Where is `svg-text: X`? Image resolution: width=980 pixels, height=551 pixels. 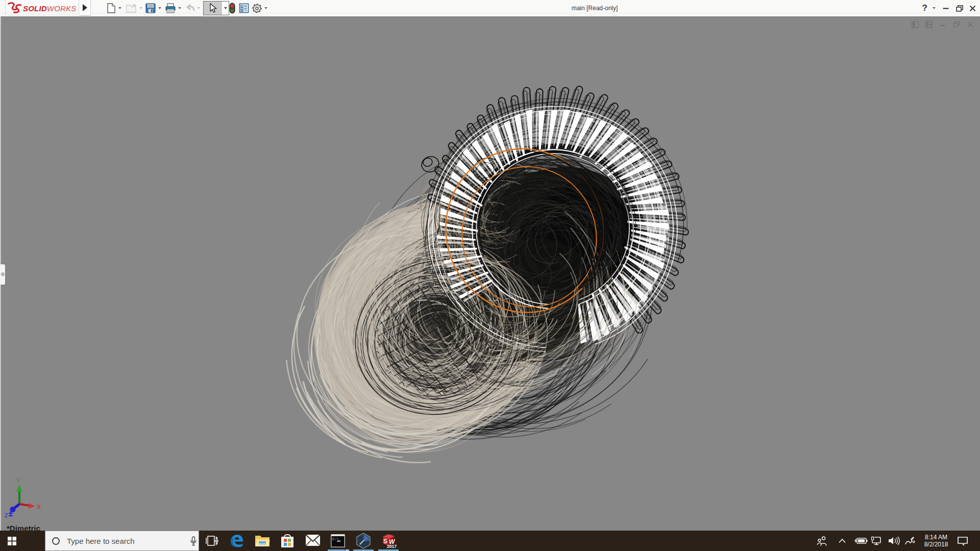 svg-text: X is located at coordinates (39, 507).